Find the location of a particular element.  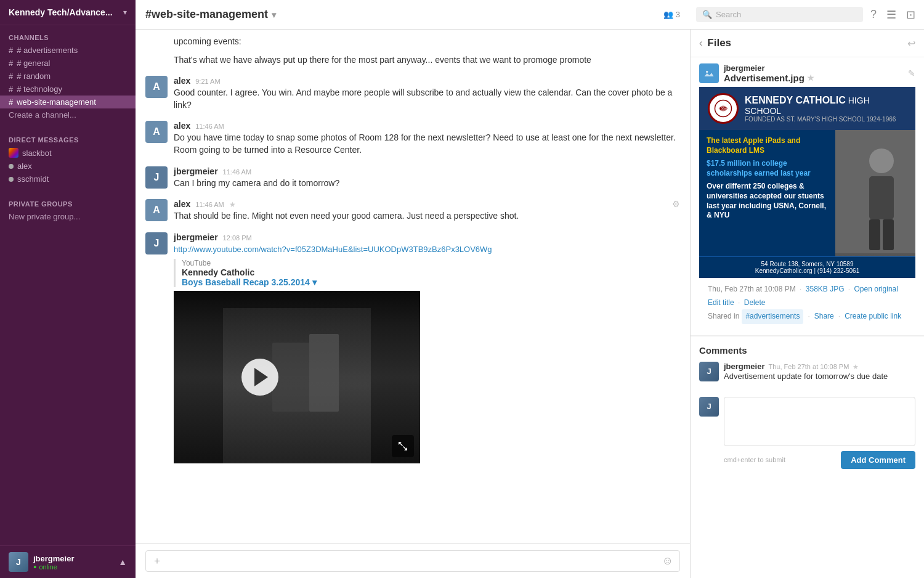

file-size-link: 358KB JPG is located at coordinates (825, 289).